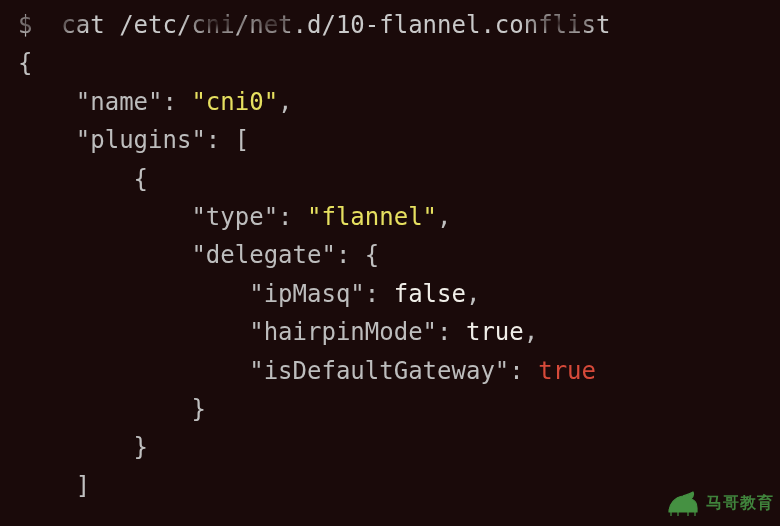  Describe the element at coordinates (198, 409) in the screenshot. I see `delegate-brace-close: }` at that location.